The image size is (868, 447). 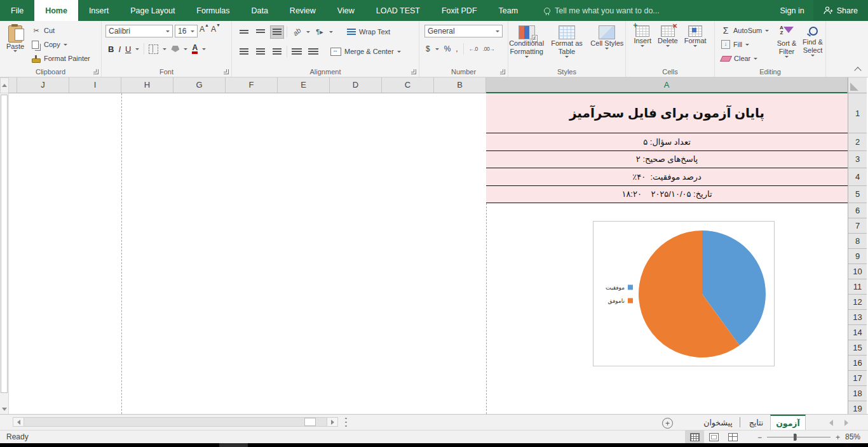 I want to click on row-header: 18, so click(x=858, y=394).